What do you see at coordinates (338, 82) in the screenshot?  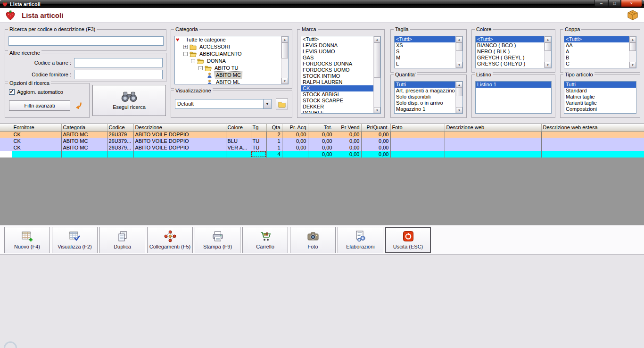 I see `list-item: RALPH LAUREN` at bounding box center [338, 82].